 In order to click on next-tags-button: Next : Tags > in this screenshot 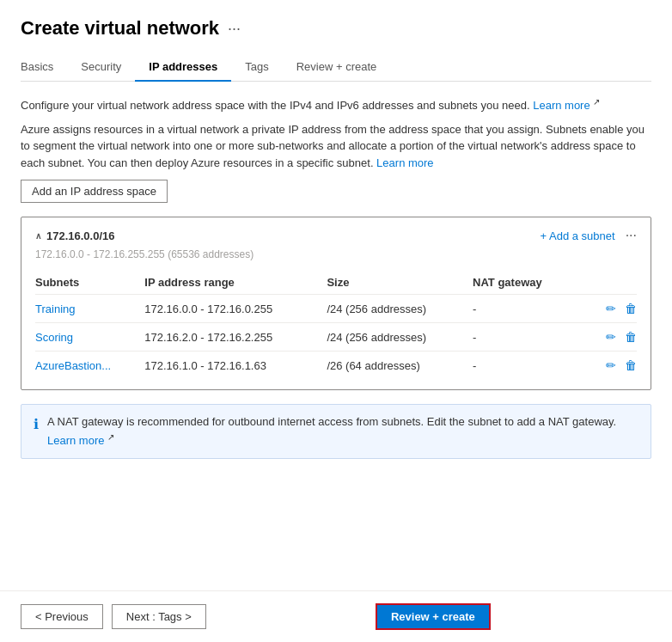, I will do `click(159, 617)`.